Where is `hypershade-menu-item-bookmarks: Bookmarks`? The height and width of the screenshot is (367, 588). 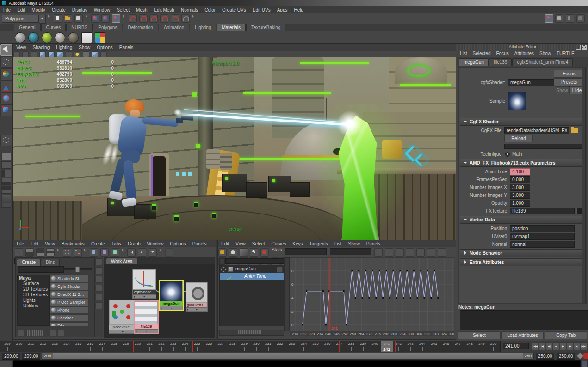 hypershade-menu-item-bookmarks: Bookmarks is located at coordinates (73, 244).